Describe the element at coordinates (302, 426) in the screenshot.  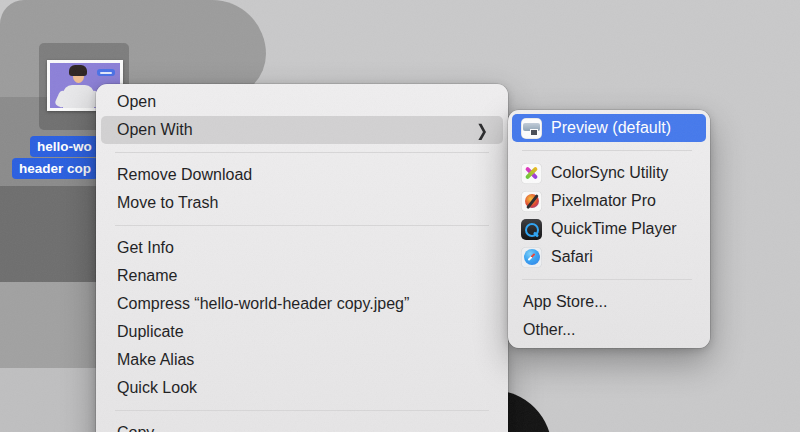
I see `menu-item-copy: Copy` at that location.